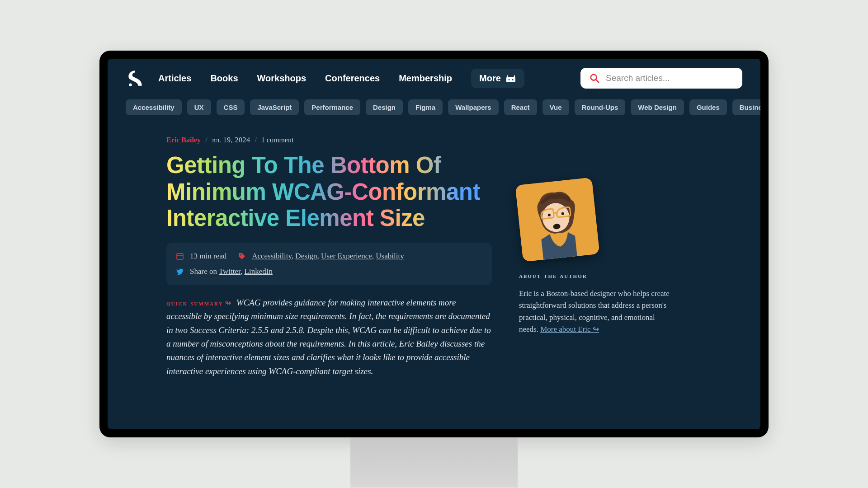 The width and height of the screenshot is (868, 488). What do you see at coordinates (135, 78) in the screenshot?
I see `logo-icon` at bounding box center [135, 78].